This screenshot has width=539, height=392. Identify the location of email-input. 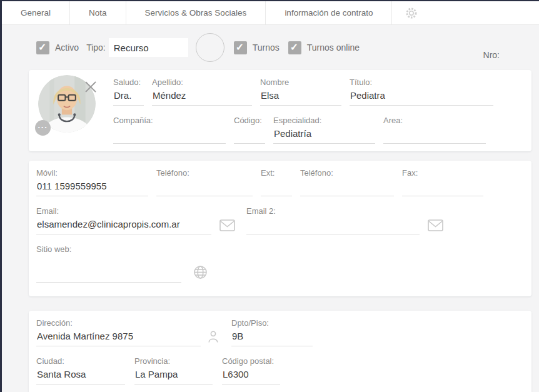
(124, 226).